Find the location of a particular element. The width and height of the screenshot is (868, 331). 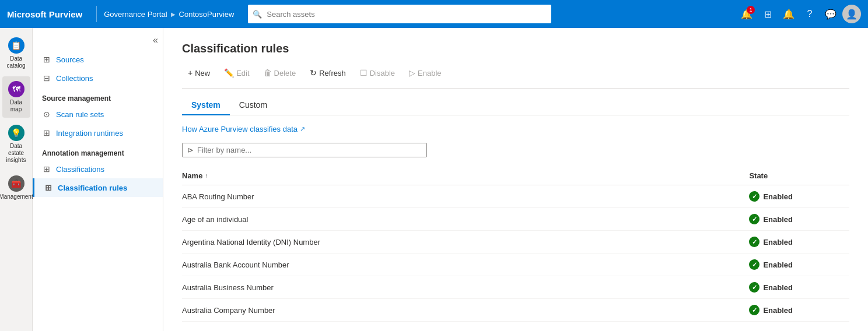

table-row: Australia Company Number ✓ Enabled is located at coordinates (516, 310).